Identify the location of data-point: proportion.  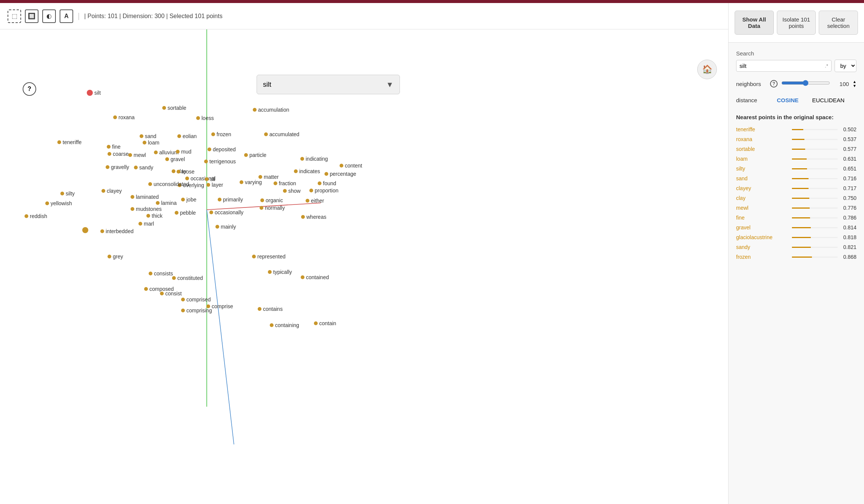
(324, 191).